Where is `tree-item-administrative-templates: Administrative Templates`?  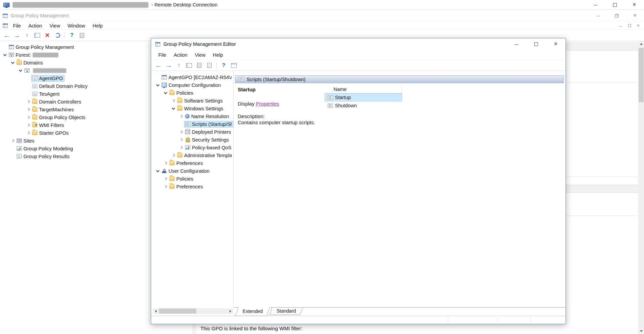
tree-item-administrative-templates: Administrative Templates is located at coordinates (193, 155).